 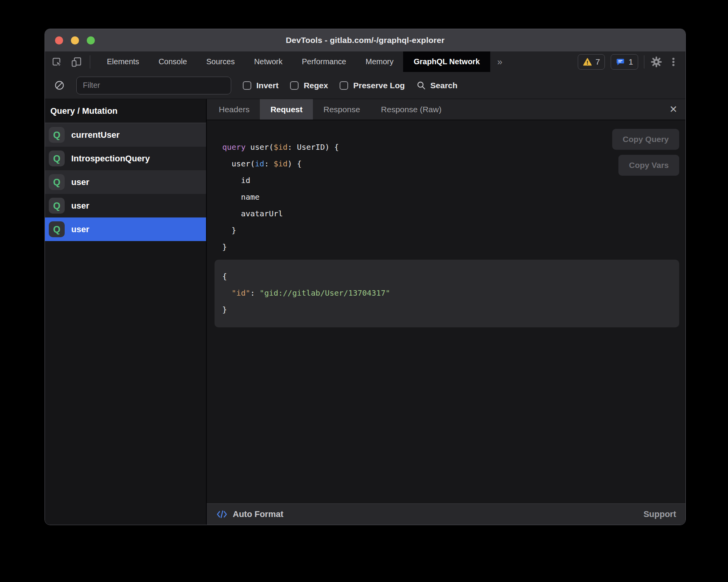 I want to click on minimize-window-button, so click(x=75, y=40).